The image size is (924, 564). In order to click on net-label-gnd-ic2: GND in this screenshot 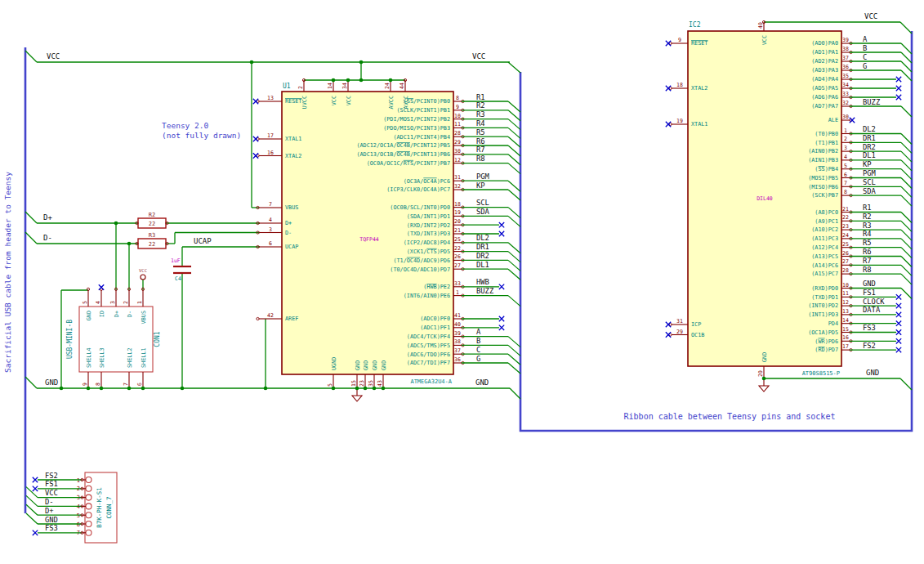, I will do `click(873, 373)`.